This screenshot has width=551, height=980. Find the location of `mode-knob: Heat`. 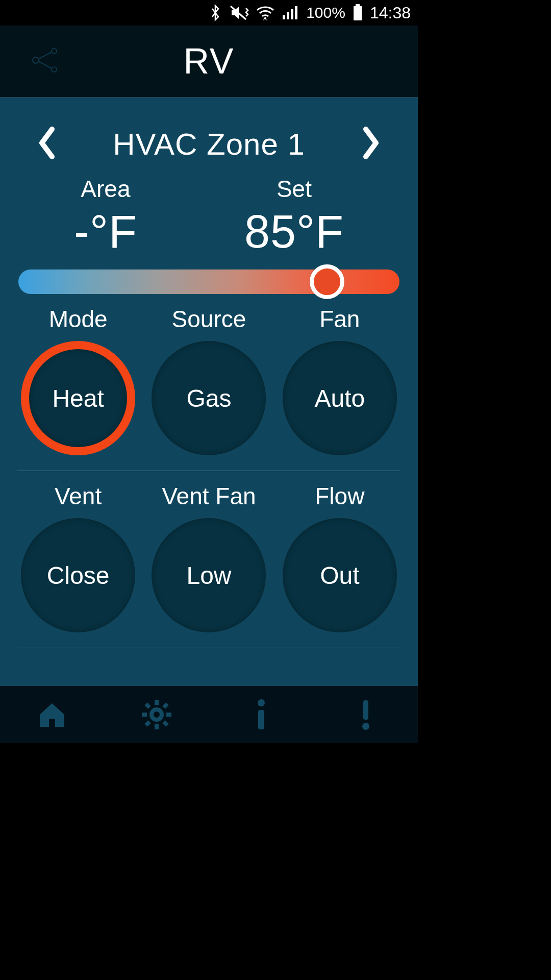

mode-knob: Heat is located at coordinates (78, 398).